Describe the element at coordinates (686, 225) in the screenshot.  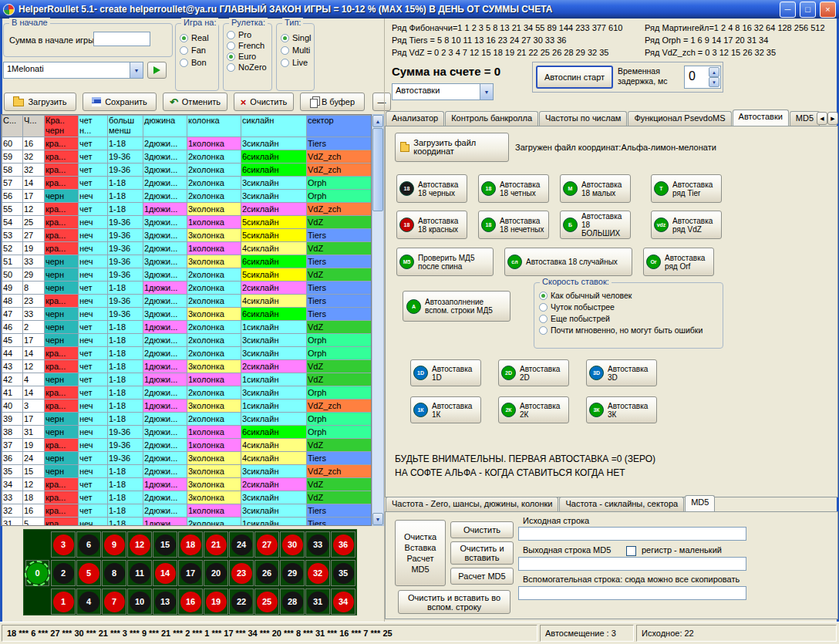
I see `stake-button: vdzАвтоставка ряд VdZ` at that location.